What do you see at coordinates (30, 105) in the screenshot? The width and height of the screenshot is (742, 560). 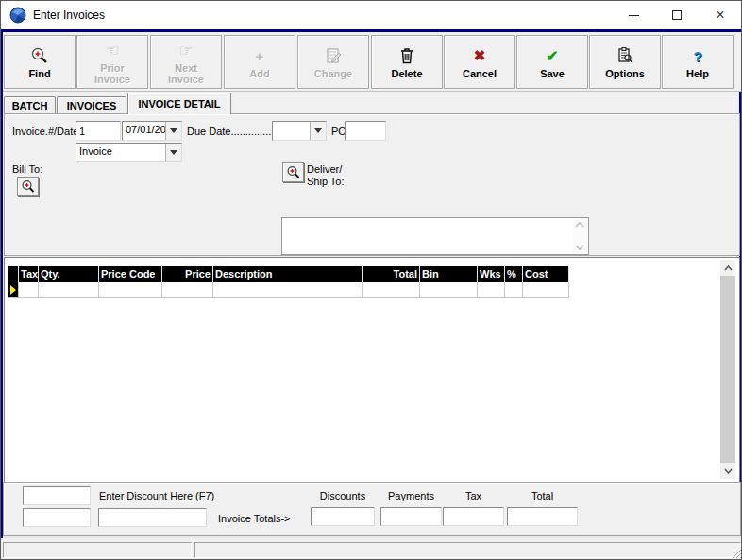 I see `tab-batch: BATCH` at bounding box center [30, 105].